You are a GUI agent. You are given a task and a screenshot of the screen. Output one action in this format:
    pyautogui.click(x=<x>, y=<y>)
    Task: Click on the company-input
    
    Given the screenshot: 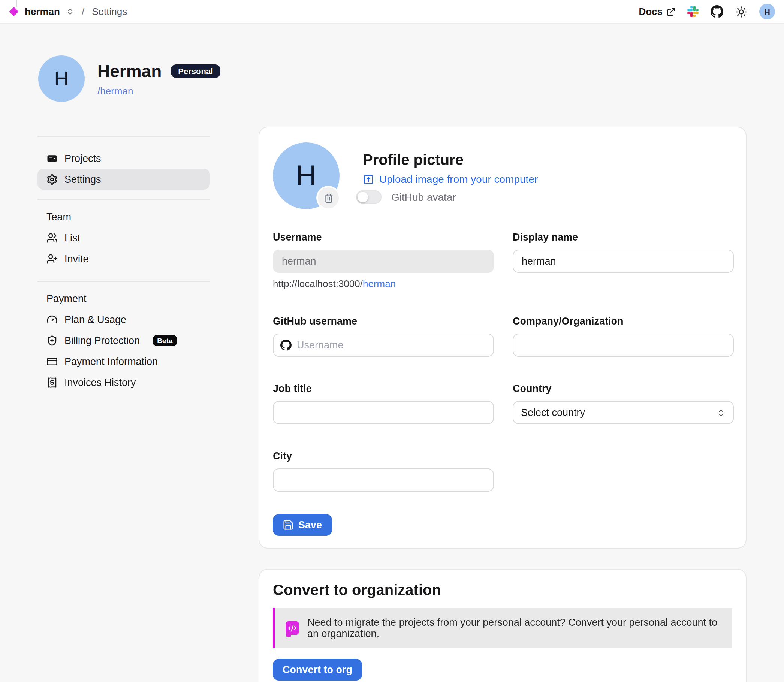 What is the action you would take?
    pyautogui.click(x=623, y=345)
    